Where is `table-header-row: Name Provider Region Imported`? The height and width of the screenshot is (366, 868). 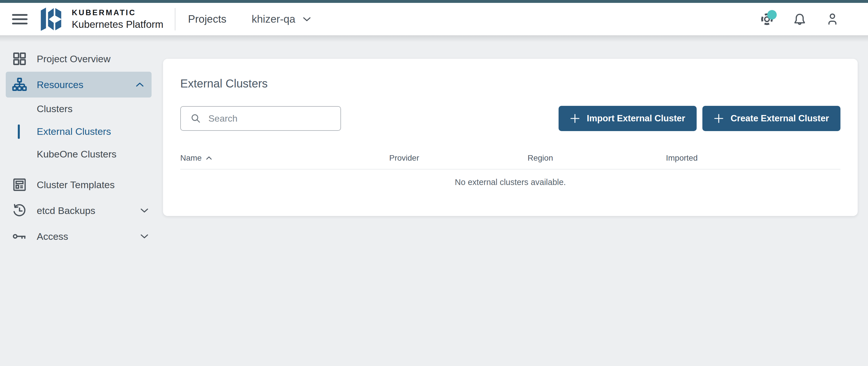 table-header-row: Name Provider Region Imported is located at coordinates (510, 162).